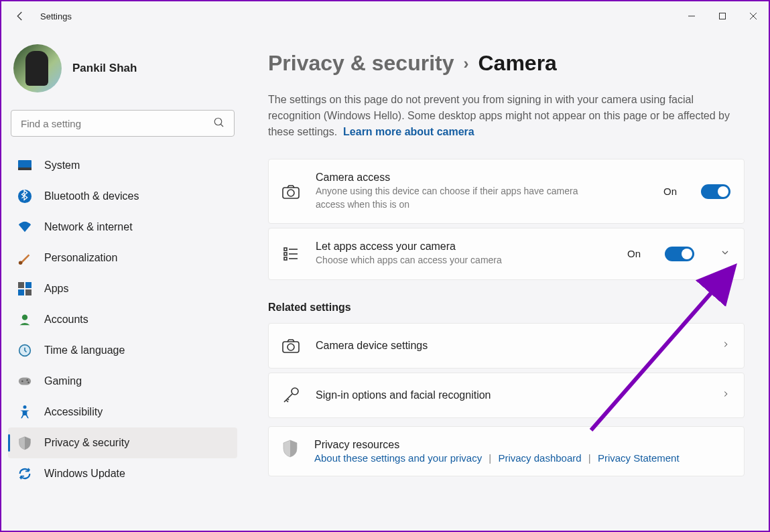 Image resolution: width=770 pixels, height=532 pixels. Describe the element at coordinates (123, 70) in the screenshot. I see `profile: Pankil Shah` at that location.